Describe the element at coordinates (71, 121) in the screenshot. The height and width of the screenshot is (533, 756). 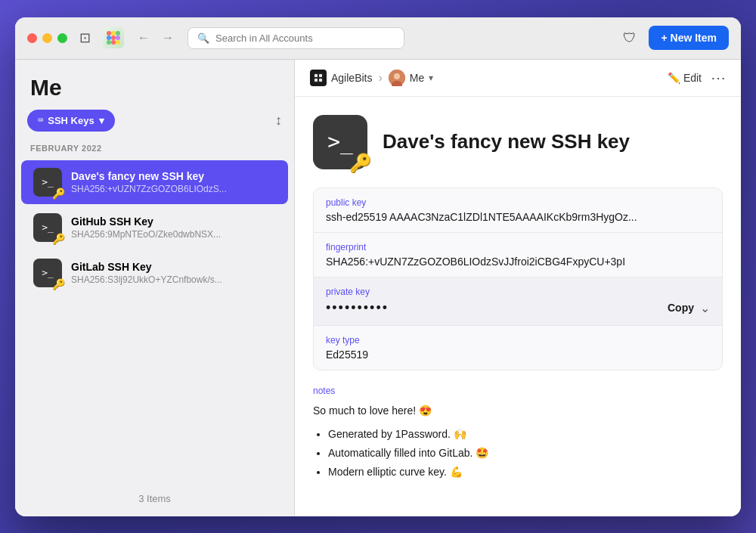
I see `category-label: SSH Keys` at that location.